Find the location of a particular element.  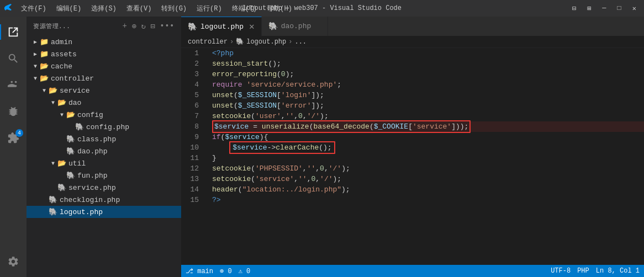

activity-explorer is located at coordinates (13, 32).